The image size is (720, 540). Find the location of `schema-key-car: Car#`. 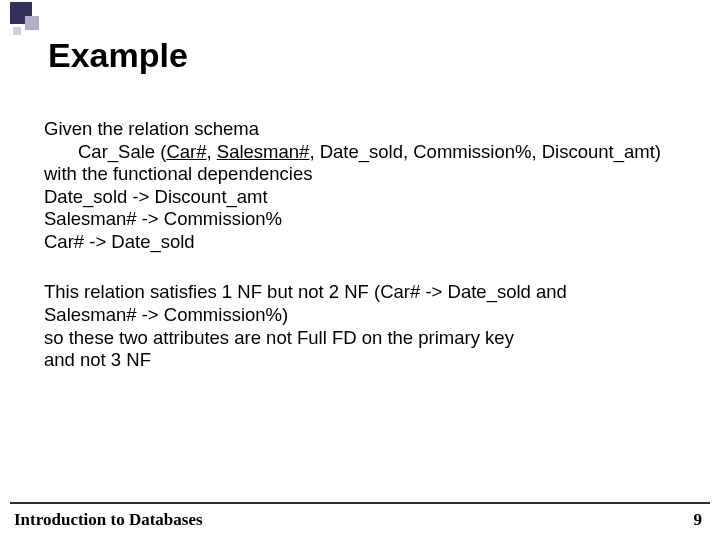

schema-key-car: Car# is located at coordinates (186, 152).